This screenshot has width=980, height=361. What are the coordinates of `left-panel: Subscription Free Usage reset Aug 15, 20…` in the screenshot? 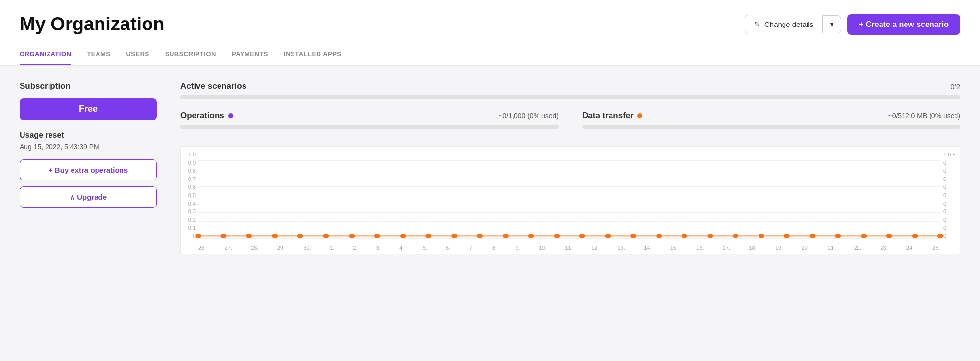 It's located at (88, 168).